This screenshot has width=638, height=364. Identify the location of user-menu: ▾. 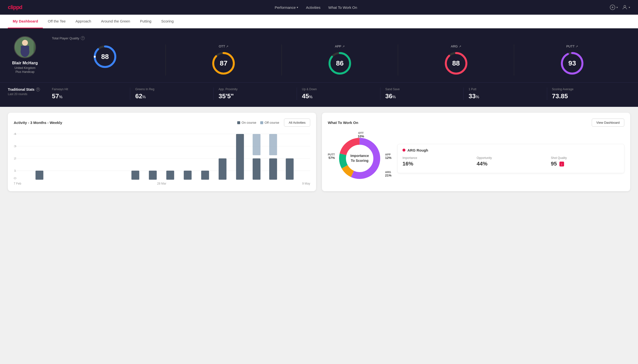
(626, 8).